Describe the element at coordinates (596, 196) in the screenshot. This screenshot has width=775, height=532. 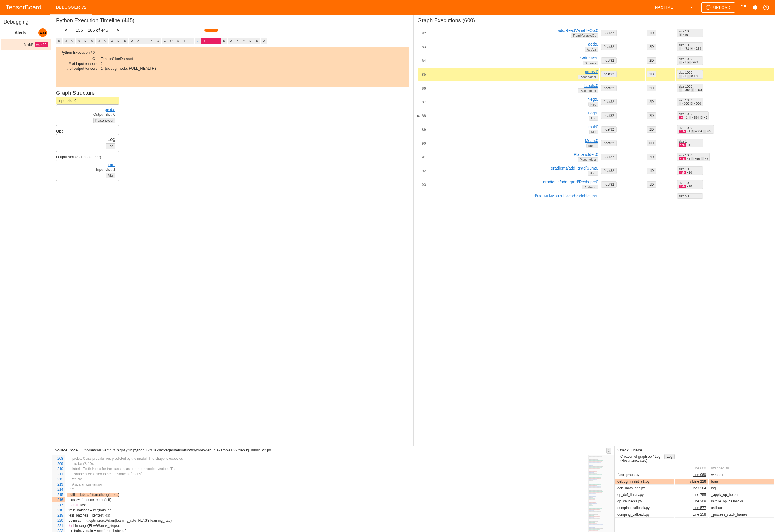
I see `graph-exec-row: d/MatMul/MatMul/ReadVariableOn:0 size:50…` at that location.